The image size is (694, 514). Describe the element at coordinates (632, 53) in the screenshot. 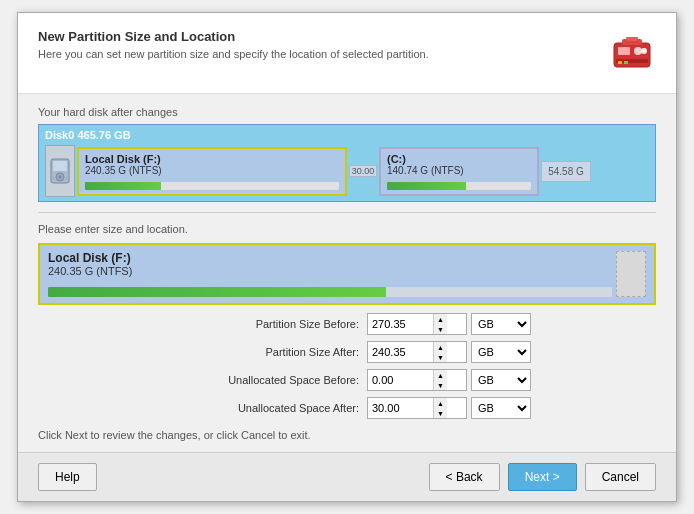

I see `header-icon` at that location.